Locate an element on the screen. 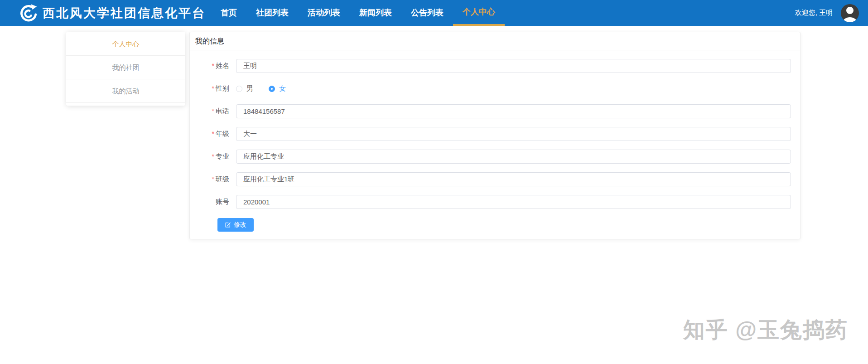 The width and height of the screenshot is (868, 364). top-navbar: 西北风大学社团信息化平台 首页社团列表活动列表新闻列表公告列表个人中心 欢迎您,… is located at coordinates (434, 13).